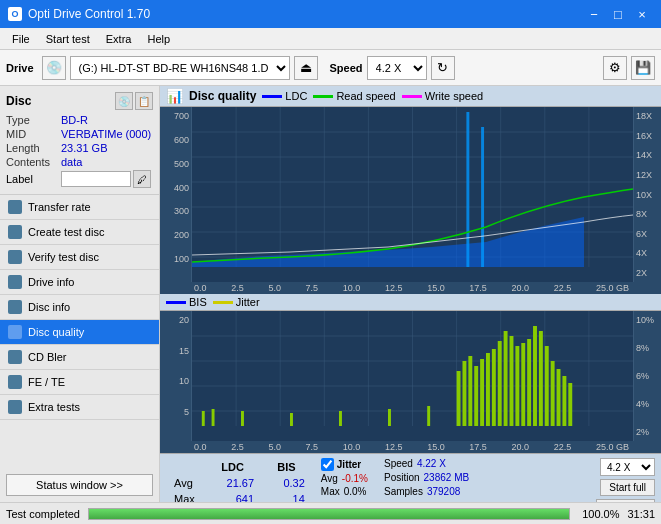 This screenshot has height=524, width=661. What do you see at coordinates (34, 148) in the screenshot?
I see `length-label: Length` at bounding box center [34, 148].